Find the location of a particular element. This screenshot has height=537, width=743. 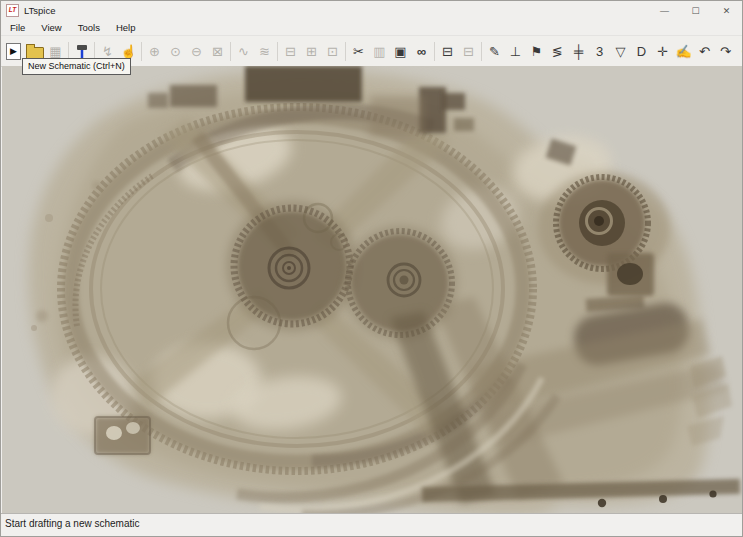

autorange-y-axis-icon: ∿ is located at coordinates (244, 52).